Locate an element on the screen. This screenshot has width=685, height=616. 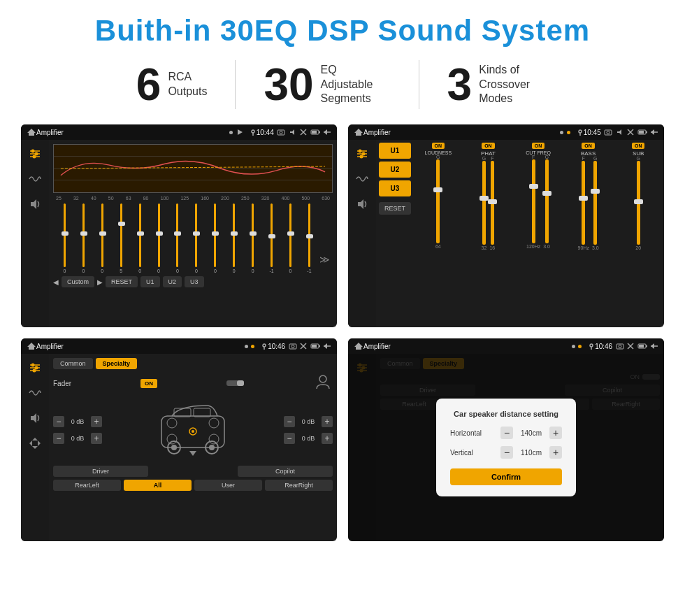
fader-icon-eq is located at coordinates (35, 368).